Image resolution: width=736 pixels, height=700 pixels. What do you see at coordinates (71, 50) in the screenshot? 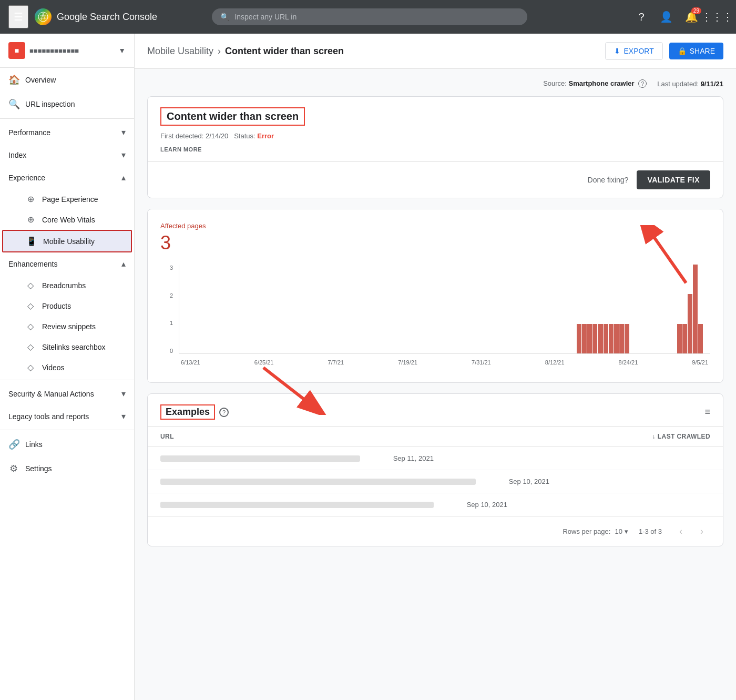
I see `account-name: ■■■■■■■■■■■■` at bounding box center [71, 50].